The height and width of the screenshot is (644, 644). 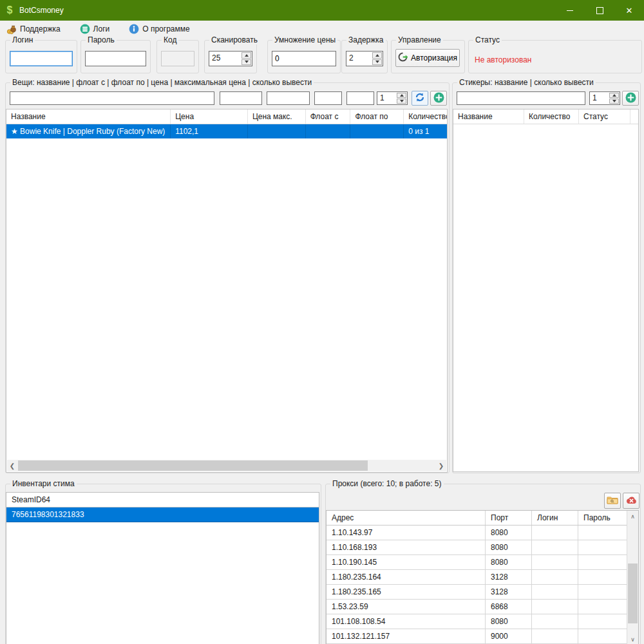 I want to click on proxy-row: 1.10.143.97 8080, so click(x=482, y=533).